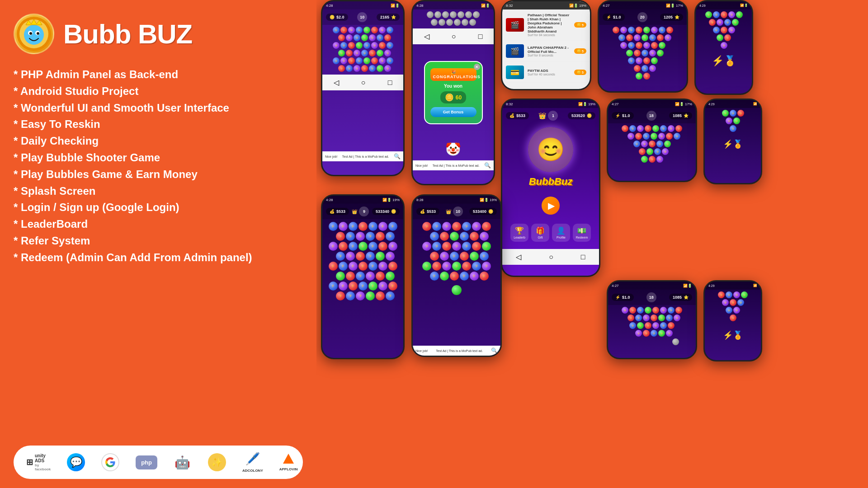 This screenshot has width=868, height=488. I want to click on applovin-logo: APPLOVIN, so click(288, 463).